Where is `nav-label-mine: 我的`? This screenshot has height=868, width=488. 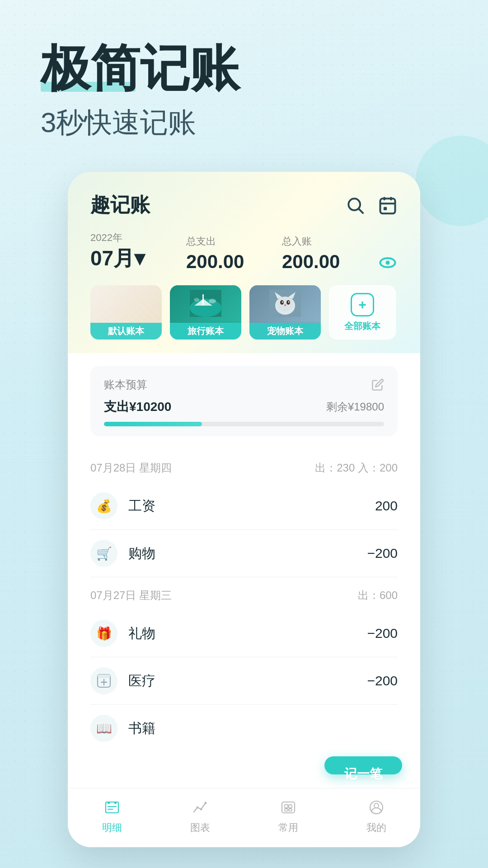
nav-label-mine: 我的 is located at coordinates (376, 828).